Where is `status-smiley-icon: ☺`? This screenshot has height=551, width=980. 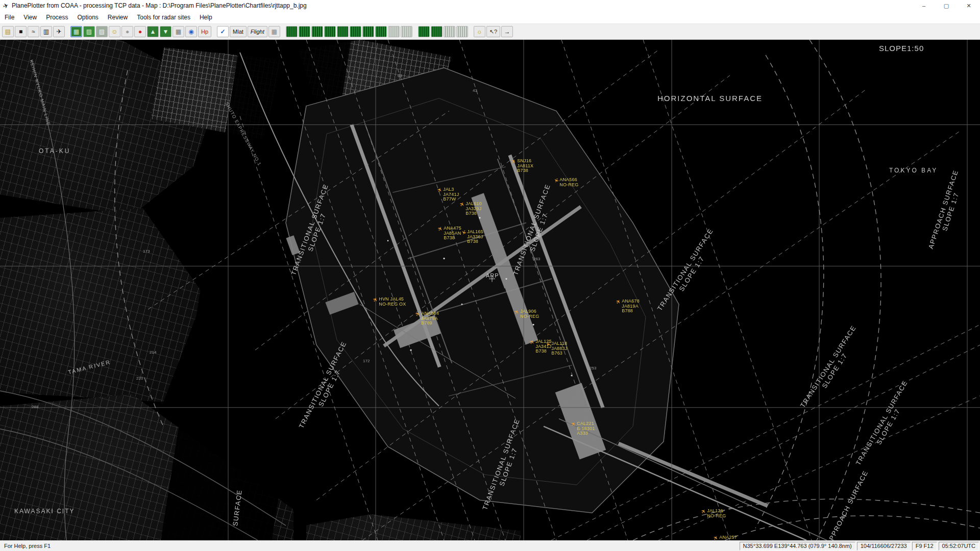 status-smiley-icon: ☺ is located at coordinates (114, 32).